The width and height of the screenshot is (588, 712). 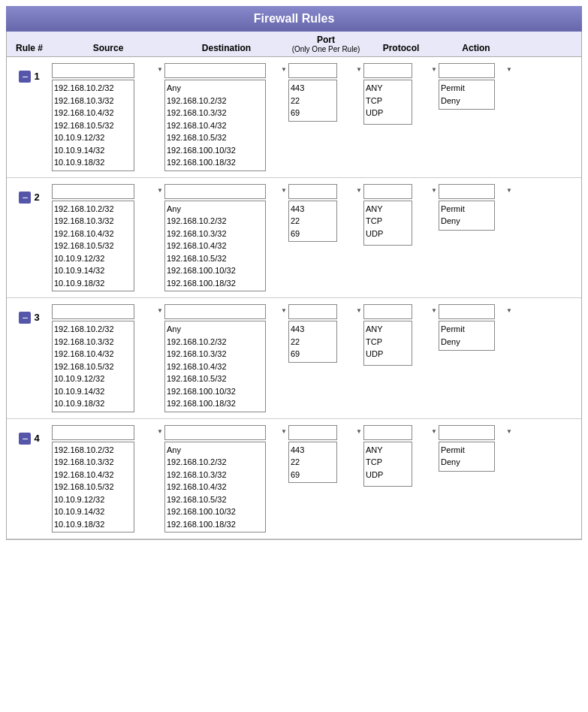 I want to click on protocol-list-1: ANYTCPUDP, so click(x=387, y=102).